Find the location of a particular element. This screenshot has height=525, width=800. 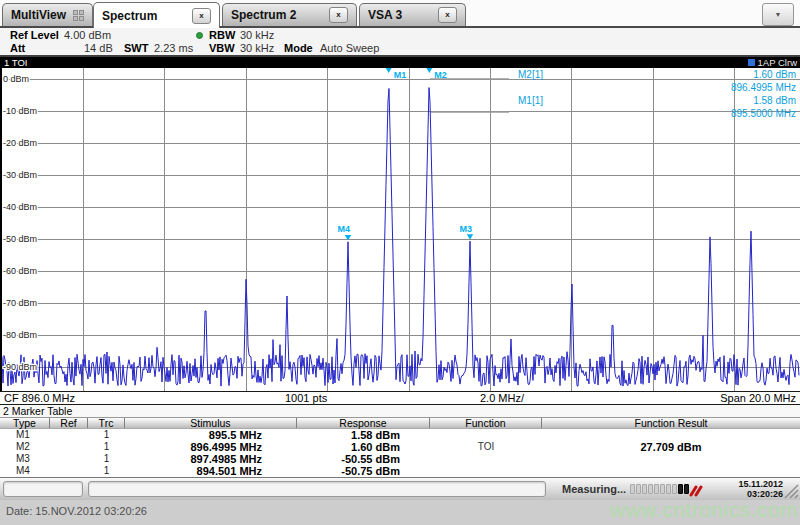

diagram-title: 1 TOI is located at coordinates (16, 62).